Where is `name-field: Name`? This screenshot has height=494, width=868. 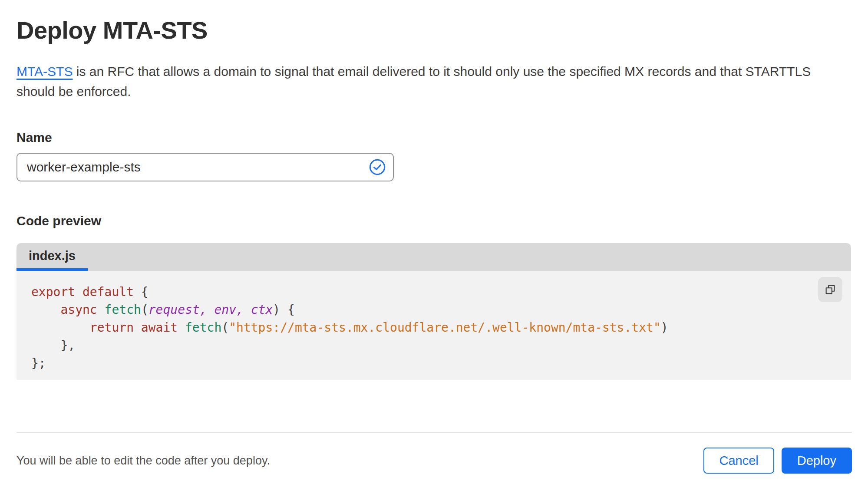
name-field: Name is located at coordinates (434, 156).